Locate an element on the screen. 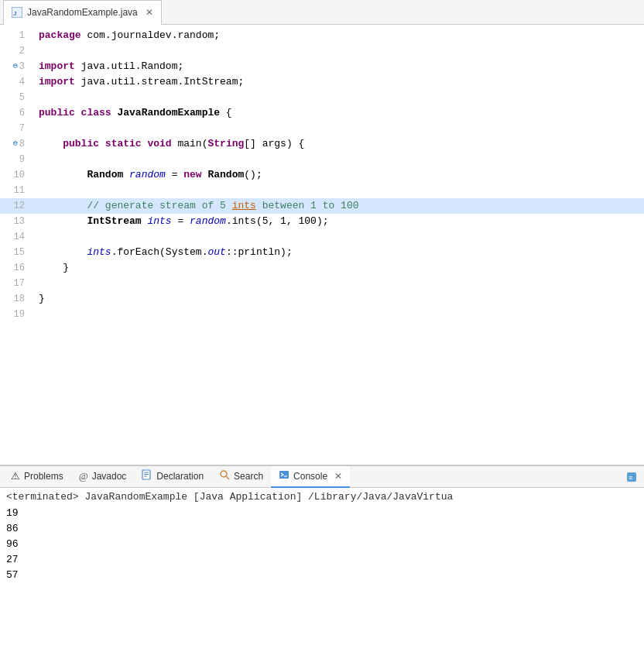 The height and width of the screenshot is (666, 644). code-line: 5 is located at coordinates (322, 98).